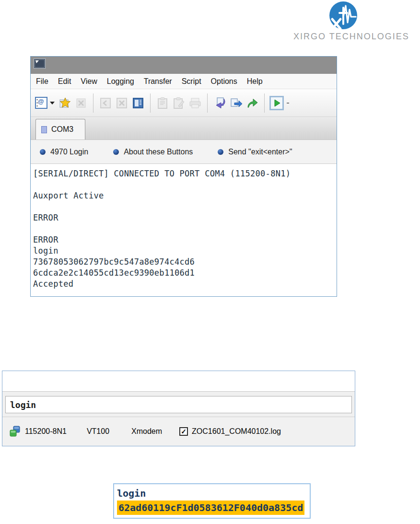  I want to click on quick-button-bar: 4970 Login About these Buttons Send "exi…, so click(184, 152).